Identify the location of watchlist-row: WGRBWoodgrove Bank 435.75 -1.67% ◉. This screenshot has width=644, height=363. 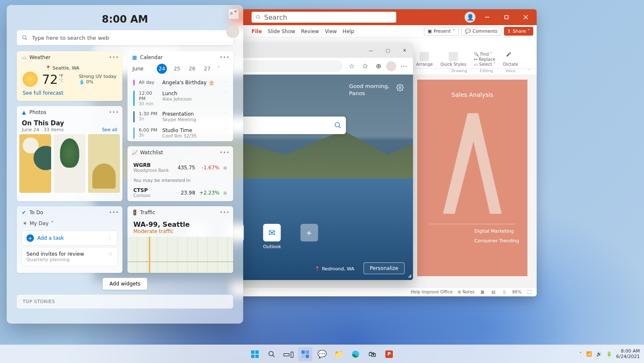
(180, 168).